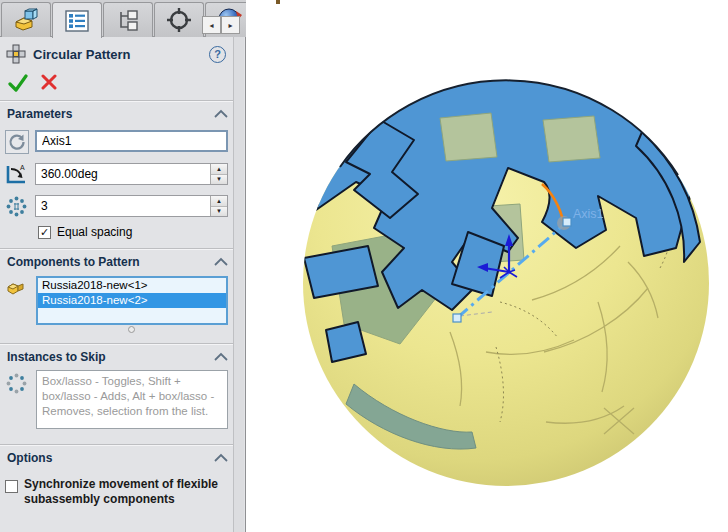 The height and width of the screenshot is (532, 728). Describe the element at coordinates (16, 289) in the screenshot. I see `component-icon` at that location.